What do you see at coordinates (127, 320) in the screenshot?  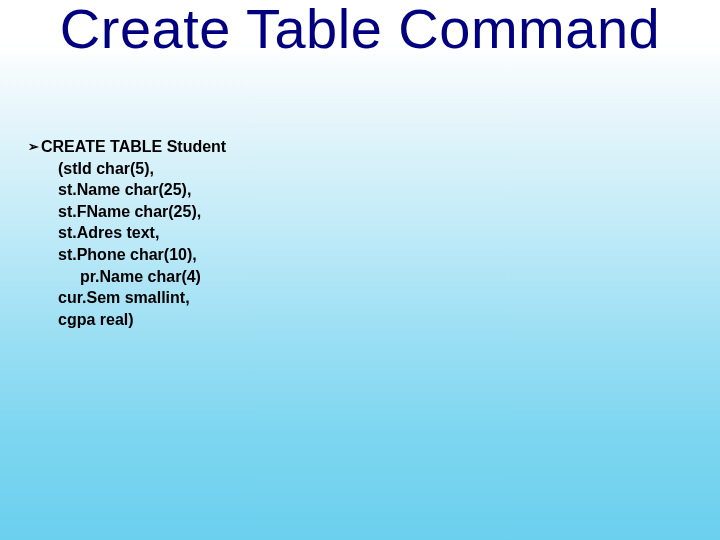 I see `code-line: cgpa real)` at bounding box center [127, 320].